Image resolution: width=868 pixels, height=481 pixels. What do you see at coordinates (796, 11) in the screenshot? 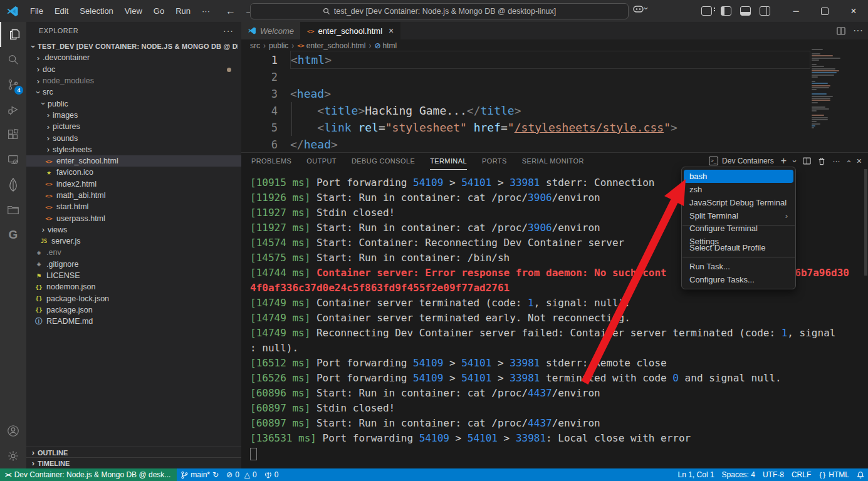
I see `minimize-button: ─` at bounding box center [796, 11].